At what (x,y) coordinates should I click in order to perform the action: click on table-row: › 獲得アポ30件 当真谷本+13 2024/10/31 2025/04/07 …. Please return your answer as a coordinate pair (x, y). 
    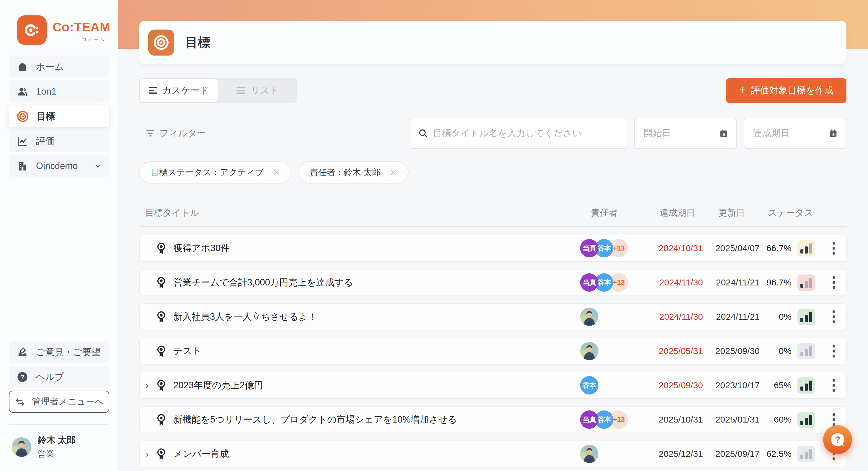
    Looking at the image, I should click on (493, 248).